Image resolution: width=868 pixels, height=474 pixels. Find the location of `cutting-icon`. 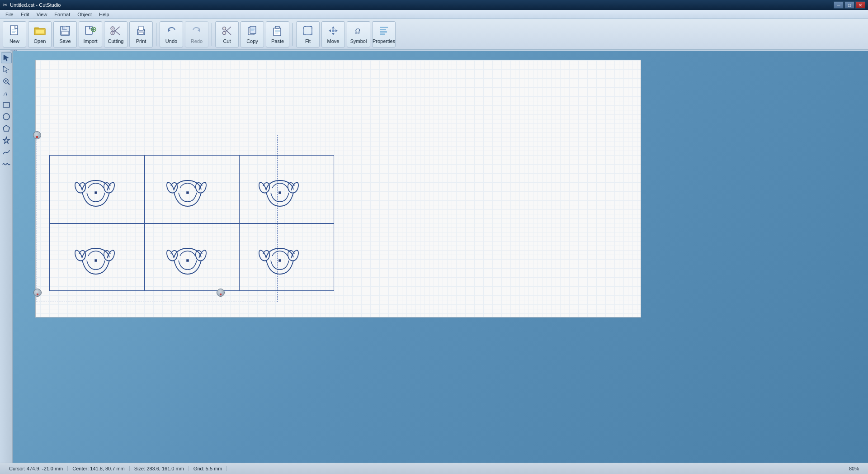

cutting-icon is located at coordinates (116, 31).